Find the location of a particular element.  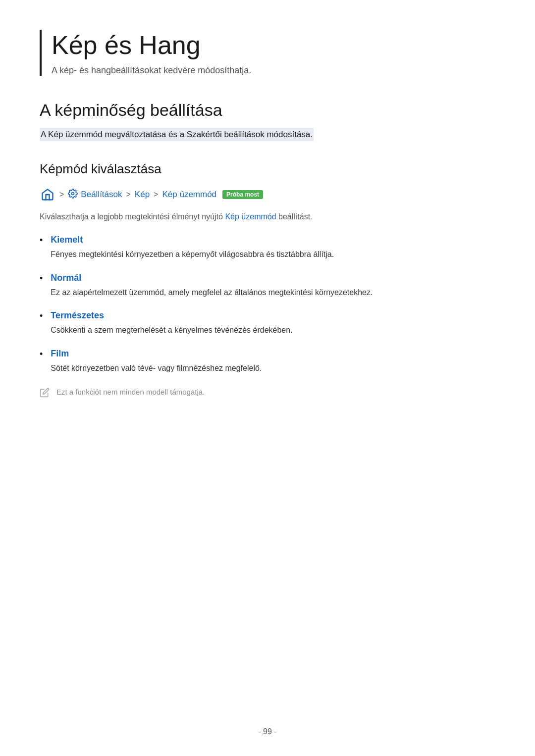

pencil-icon is located at coordinates (45, 393).